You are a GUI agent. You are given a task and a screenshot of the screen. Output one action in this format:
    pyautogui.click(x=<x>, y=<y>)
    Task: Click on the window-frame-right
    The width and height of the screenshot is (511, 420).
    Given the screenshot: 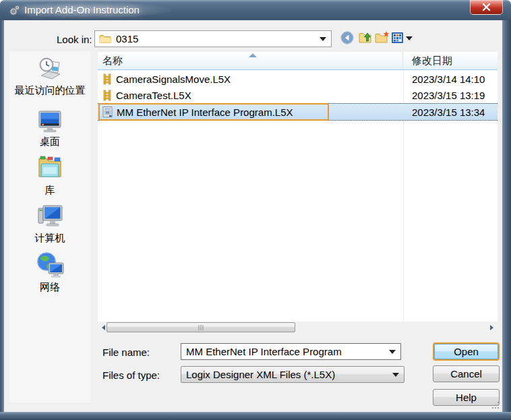 What is the action you would take?
    pyautogui.click(x=507, y=216)
    